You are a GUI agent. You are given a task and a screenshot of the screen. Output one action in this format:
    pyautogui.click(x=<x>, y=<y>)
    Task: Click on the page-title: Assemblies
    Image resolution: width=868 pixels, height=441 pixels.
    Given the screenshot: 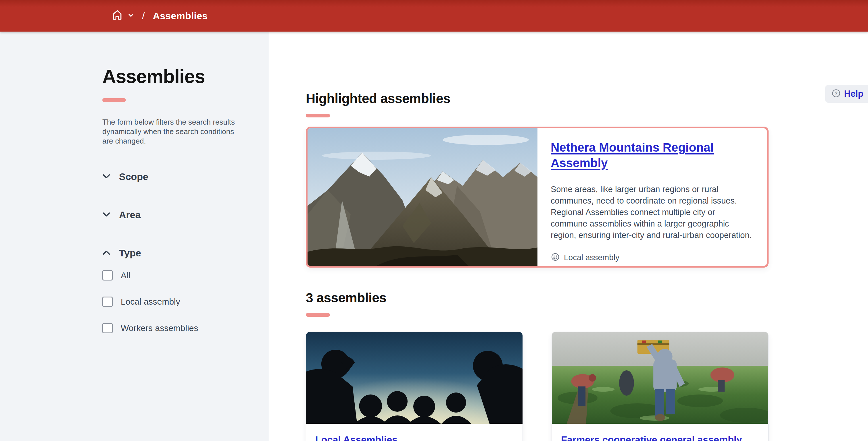 What is the action you would take?
    pyautogui.click(x=170, y=76)
    